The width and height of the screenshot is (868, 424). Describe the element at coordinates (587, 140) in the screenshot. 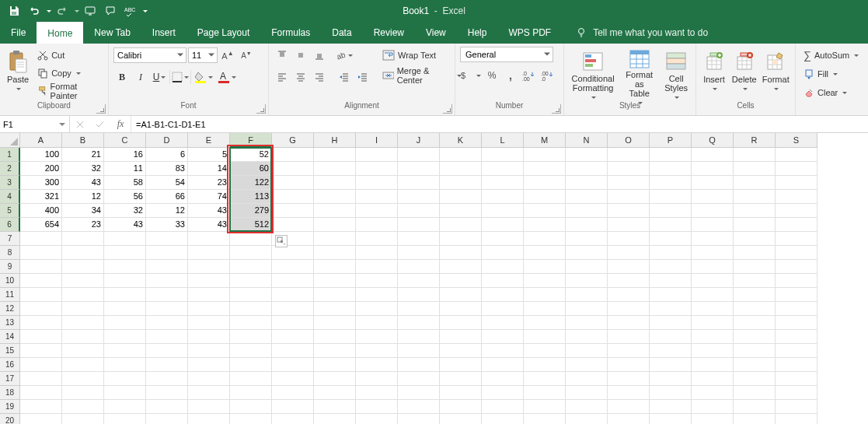

I see `column-header: N` at that location.